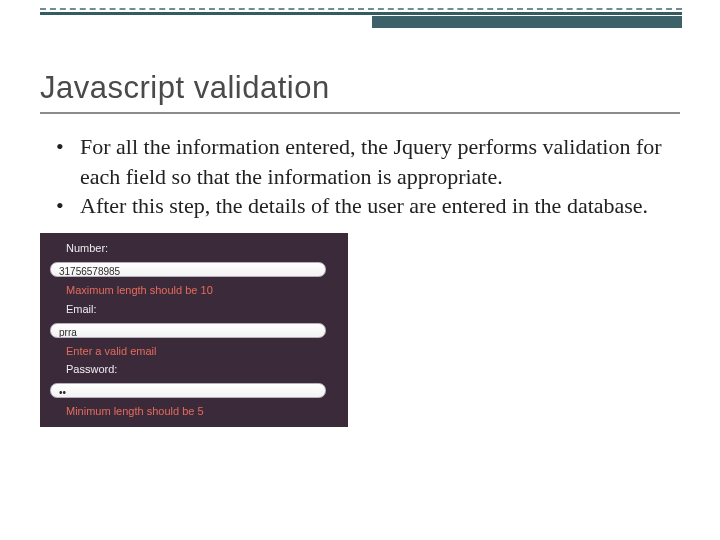 This screenshot has width=720, height=540. I want to click on list-item: For all the information entered, the Jqu…, so click(375, 162).